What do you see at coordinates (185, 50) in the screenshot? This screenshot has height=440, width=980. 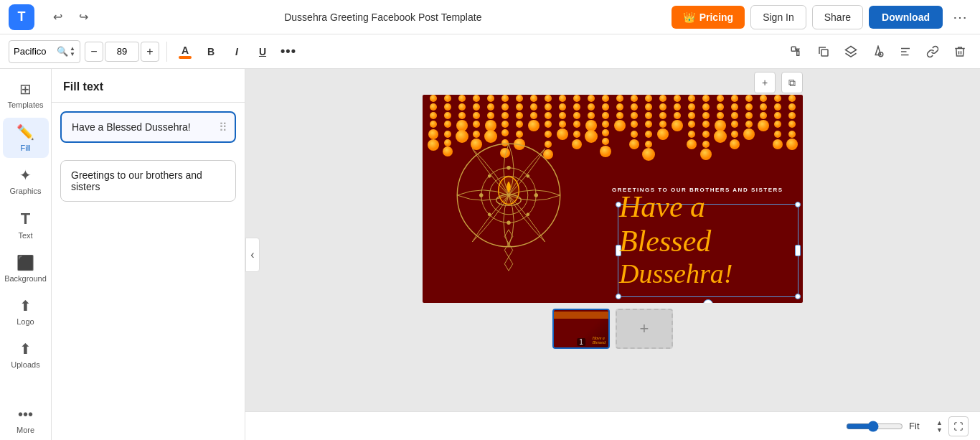 I see `text-color-a-label: A` at bounding box center [185, 50].